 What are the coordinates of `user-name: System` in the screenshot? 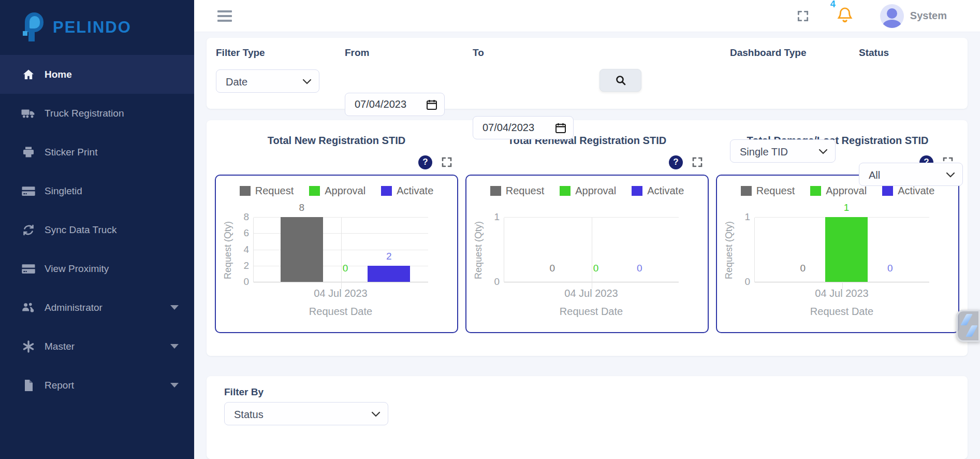 It's located at (929, 16).